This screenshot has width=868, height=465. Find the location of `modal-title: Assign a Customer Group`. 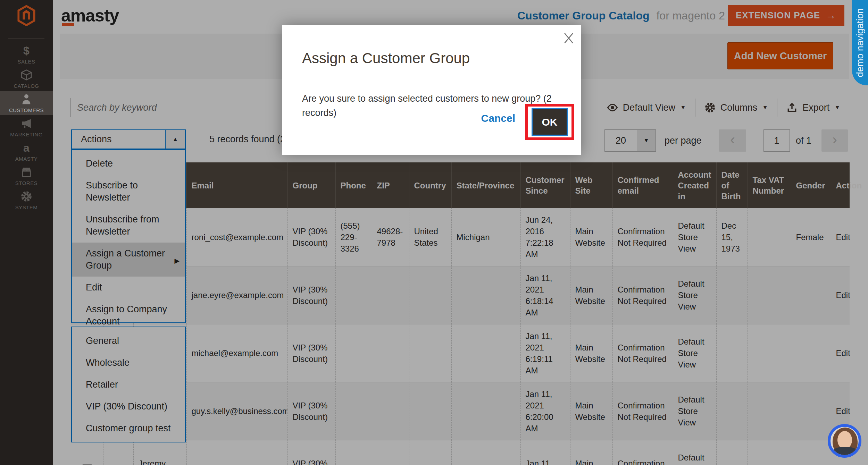

modal-title: Assign a Customer Group is located at coordinates (386, 58).